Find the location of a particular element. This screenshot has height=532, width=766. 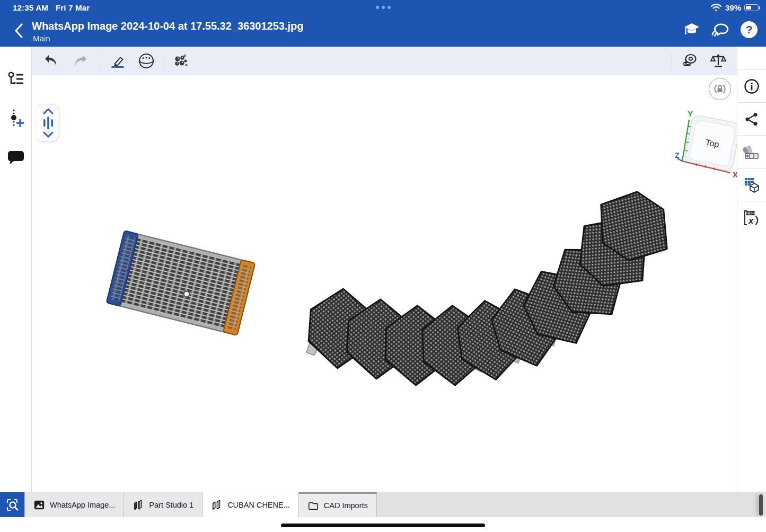

mass-properties-icon is located at coordinates (718, 61).